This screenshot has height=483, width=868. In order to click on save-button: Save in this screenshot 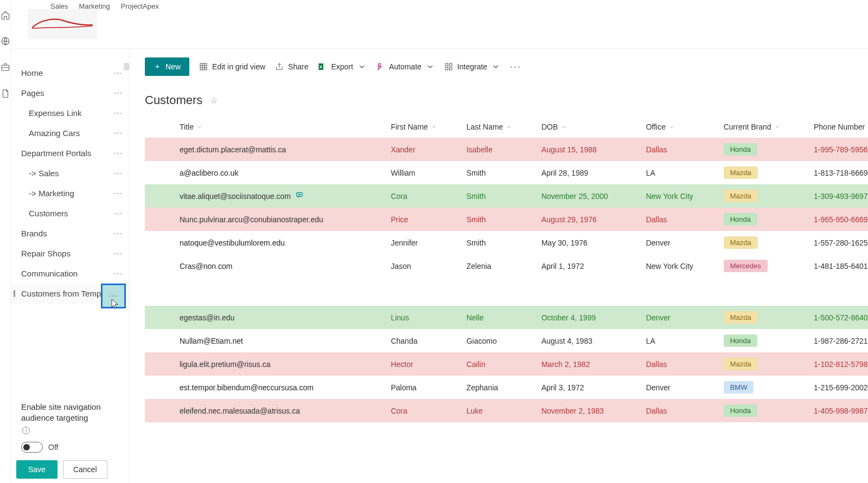, I will do `click(37, 469)`.